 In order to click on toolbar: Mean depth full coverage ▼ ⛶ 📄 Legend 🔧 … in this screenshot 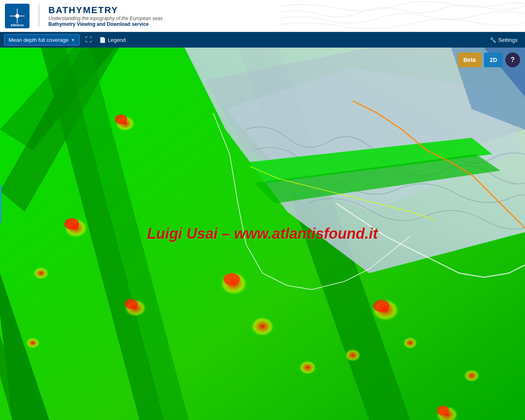, I will do `click(262, 40)`.